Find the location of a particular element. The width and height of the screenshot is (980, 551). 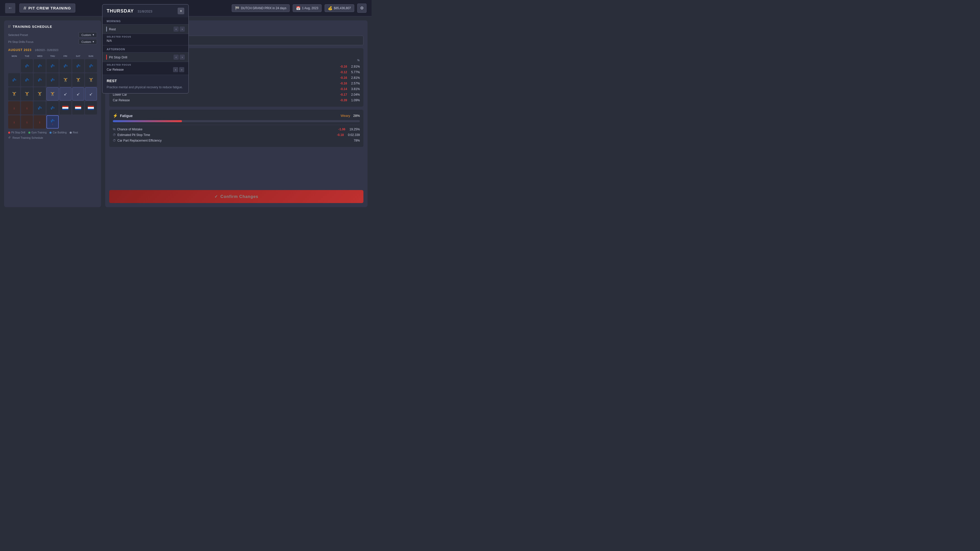

morning-nav: ‹ › is located at coordinates (179, 29).